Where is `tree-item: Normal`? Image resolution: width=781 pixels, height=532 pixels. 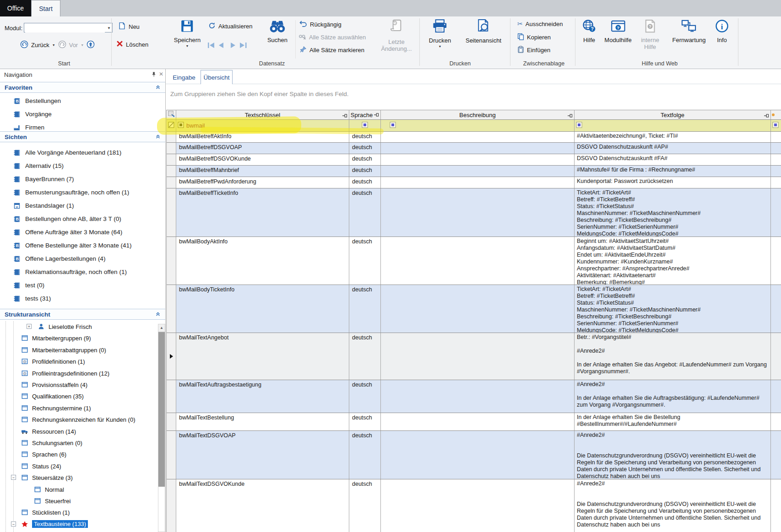 tree-item: Normal is located at coordinates (79, 489).